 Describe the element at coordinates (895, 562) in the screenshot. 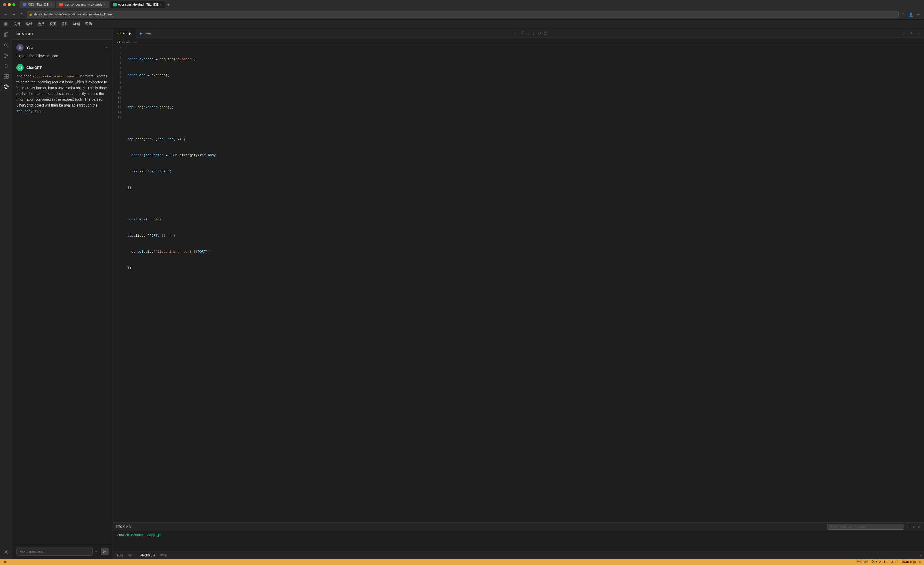

I see `status-charset: UTF8` at that location.